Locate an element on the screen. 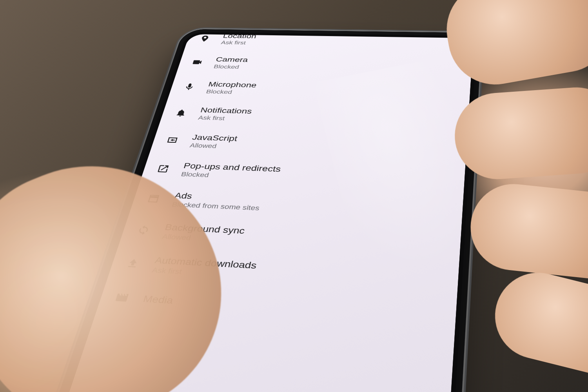 The width and height of the screenshot is (588, 392). camera-icon is located at coordinates (197, 62).